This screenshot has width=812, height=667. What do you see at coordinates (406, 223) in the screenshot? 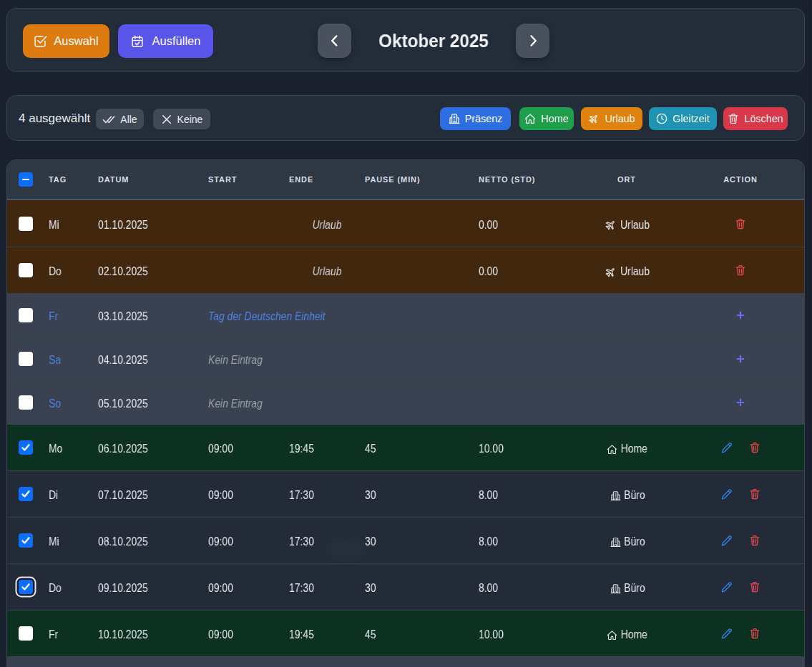
I see `table-row: Mi 01.10.2025 Urlaub 0.00 Urlaub` at bounding box center [406, 223].